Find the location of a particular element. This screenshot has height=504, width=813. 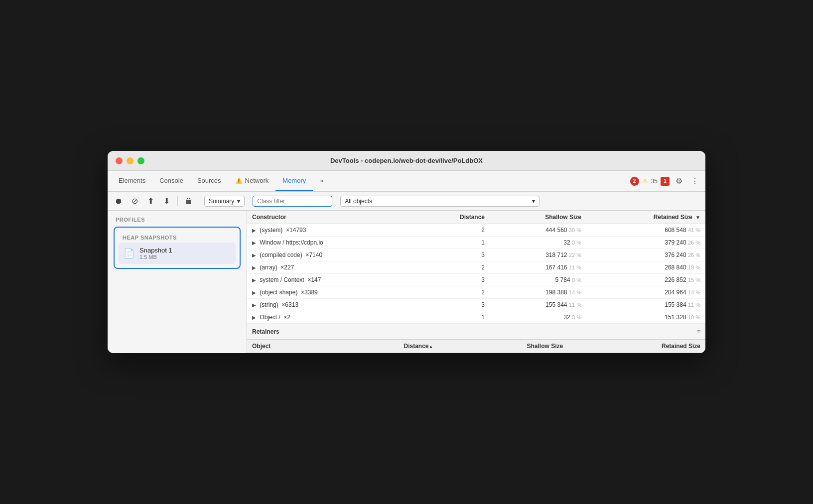

tab-console: Console is located at coordinates (171, 181).